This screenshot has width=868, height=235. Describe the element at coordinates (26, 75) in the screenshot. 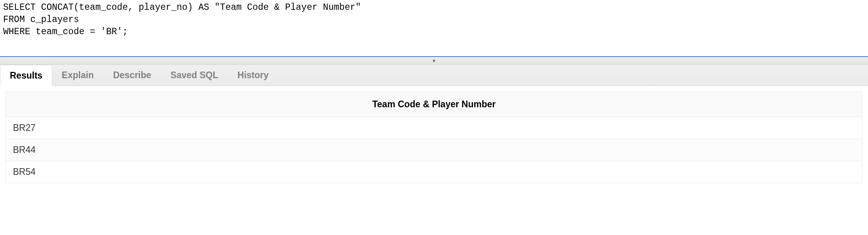

I see `tab-results: Results` at that location.